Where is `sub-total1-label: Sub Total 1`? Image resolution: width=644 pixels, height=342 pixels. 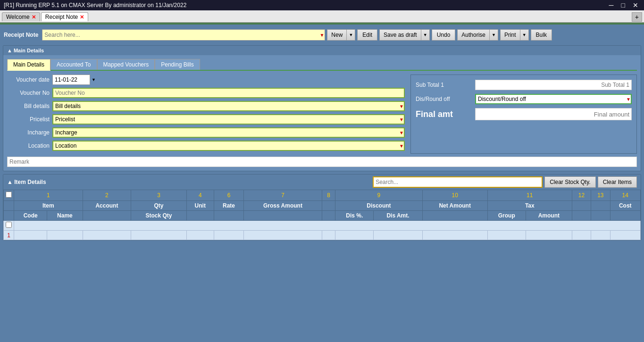
sub-total1-label: Sub Total 1 is located at coordinates (444, 85).